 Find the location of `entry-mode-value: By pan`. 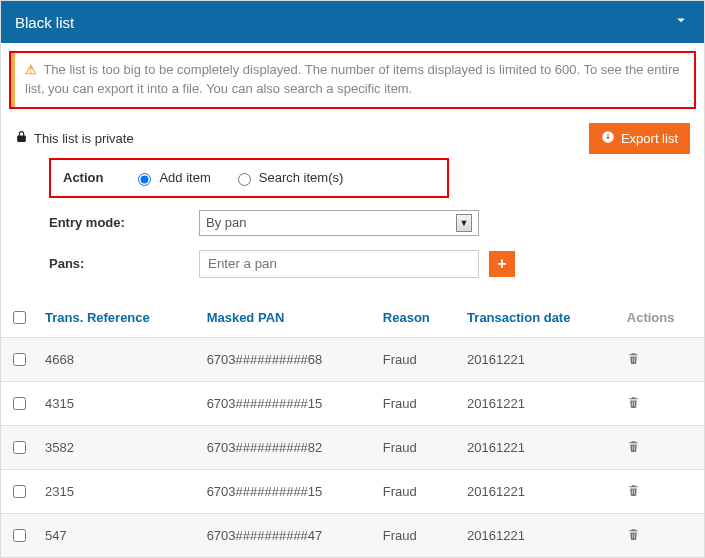

entry-mode-value: By pan is located at coordinates (226, 222).